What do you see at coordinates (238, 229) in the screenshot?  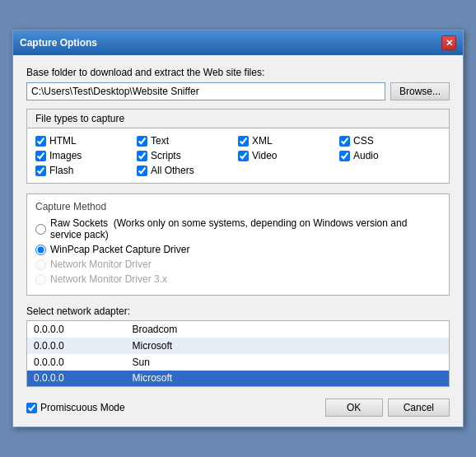 I see `radio-raw-sockets: Raw Sockets (Works only on some systems,…` at bounding box center [238, 229].